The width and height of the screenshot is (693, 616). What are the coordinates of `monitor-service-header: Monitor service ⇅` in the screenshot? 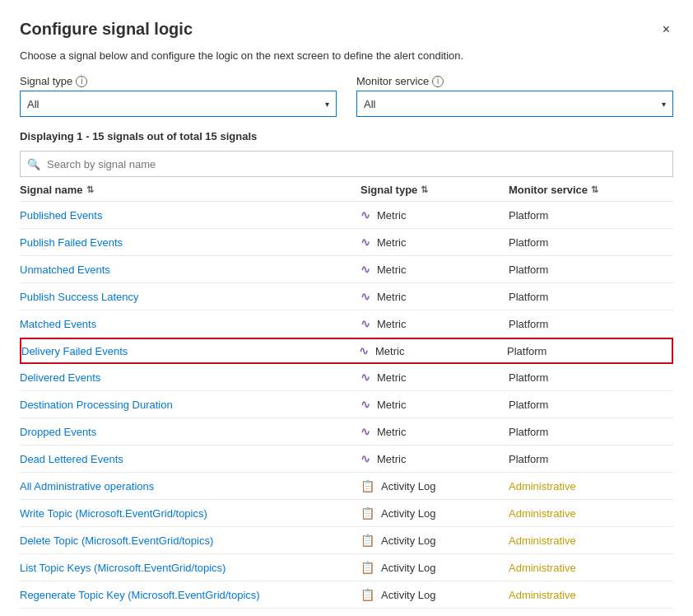 It's located at (591, 189).